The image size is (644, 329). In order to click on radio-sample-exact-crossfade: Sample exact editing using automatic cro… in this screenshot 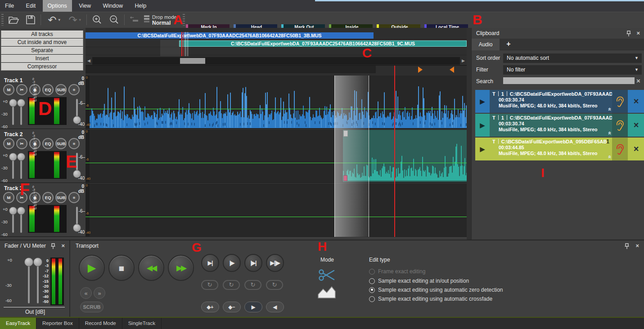, I will do `click(431, 299)`.